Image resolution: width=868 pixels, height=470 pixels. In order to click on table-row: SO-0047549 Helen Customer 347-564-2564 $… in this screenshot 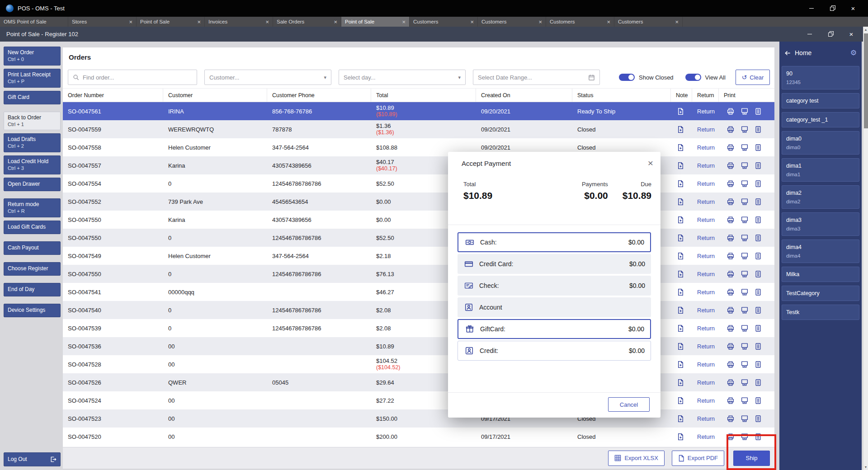, I will do `click(419, 256)`.